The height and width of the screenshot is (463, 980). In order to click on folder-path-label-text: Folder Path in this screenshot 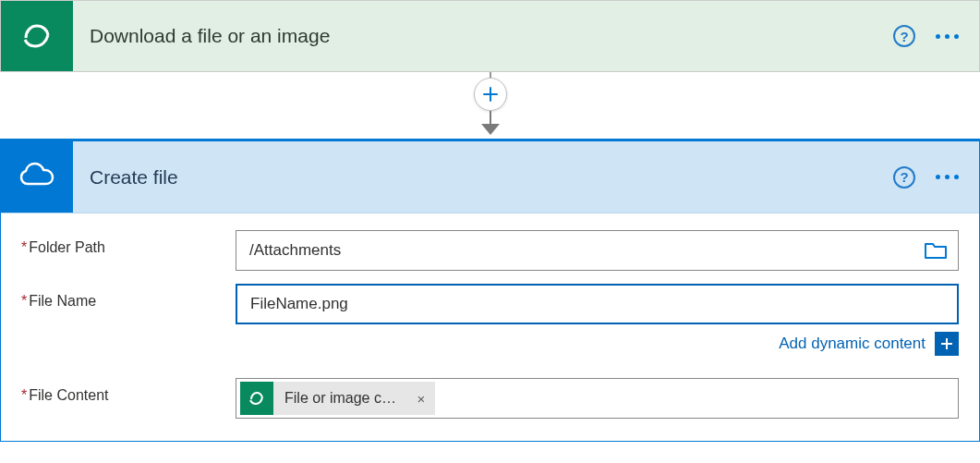, I will do `click(67, 248)`.